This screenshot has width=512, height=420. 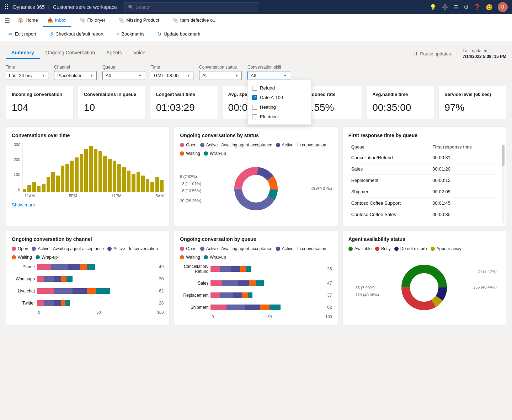 I want to click on legend-active-in-conv: Active - In conversation, so click(x=301, y=145).